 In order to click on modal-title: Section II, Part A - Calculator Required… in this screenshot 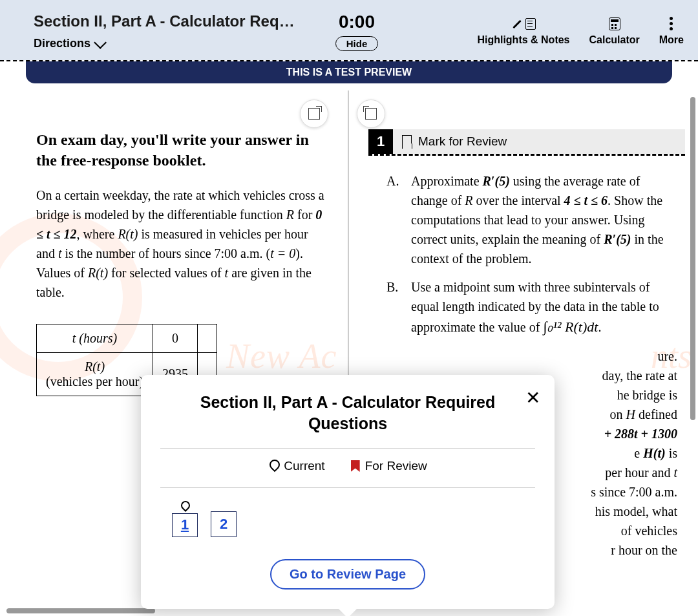, I will do `click(348, 412)`.